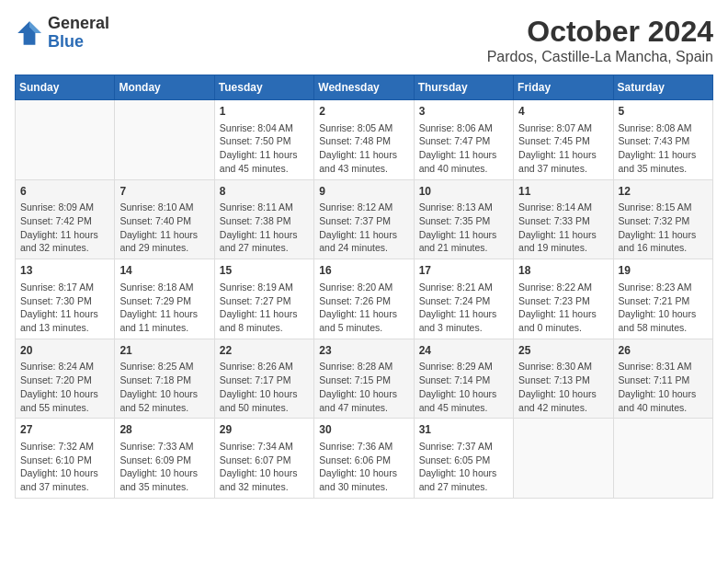  Describe the element at coordinates (164, 431) in the screenshot. I see `day-number: 28` at that location.